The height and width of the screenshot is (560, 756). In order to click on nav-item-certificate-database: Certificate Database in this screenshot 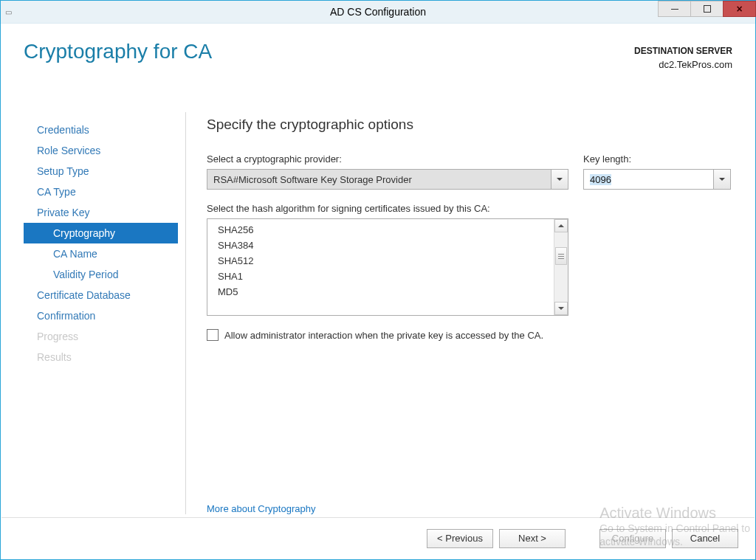, I will do `click(100, 295)`.